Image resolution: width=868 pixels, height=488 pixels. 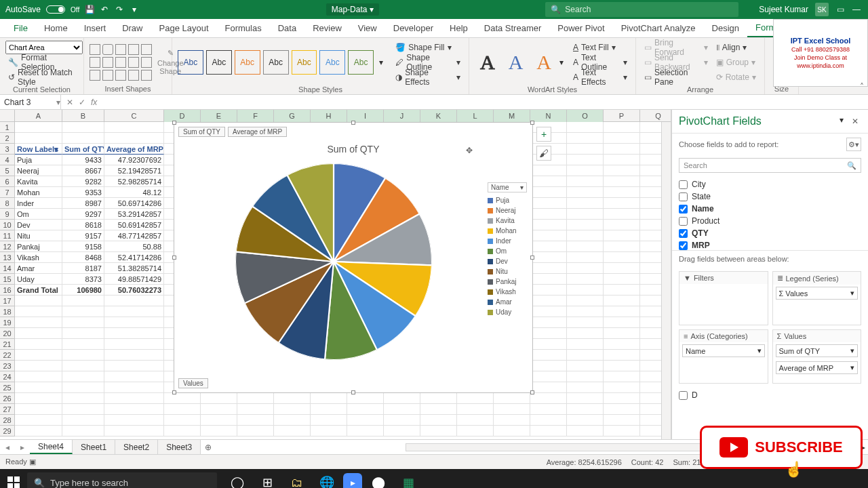 What do you see at coordinates (7, 312) in the screenshot?
I see `row-header: 18` at bounding box center [7, 312].